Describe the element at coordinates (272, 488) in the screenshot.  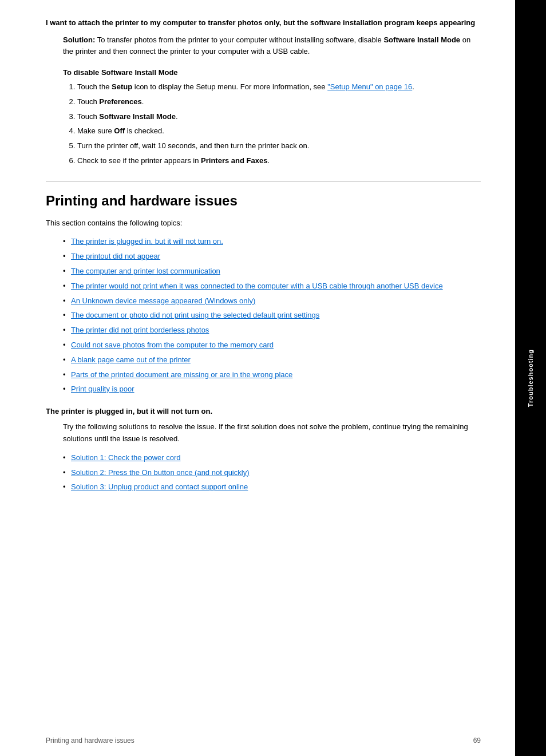
I see `list-item: Solution 3: Unplug product and contact s…` at that location.